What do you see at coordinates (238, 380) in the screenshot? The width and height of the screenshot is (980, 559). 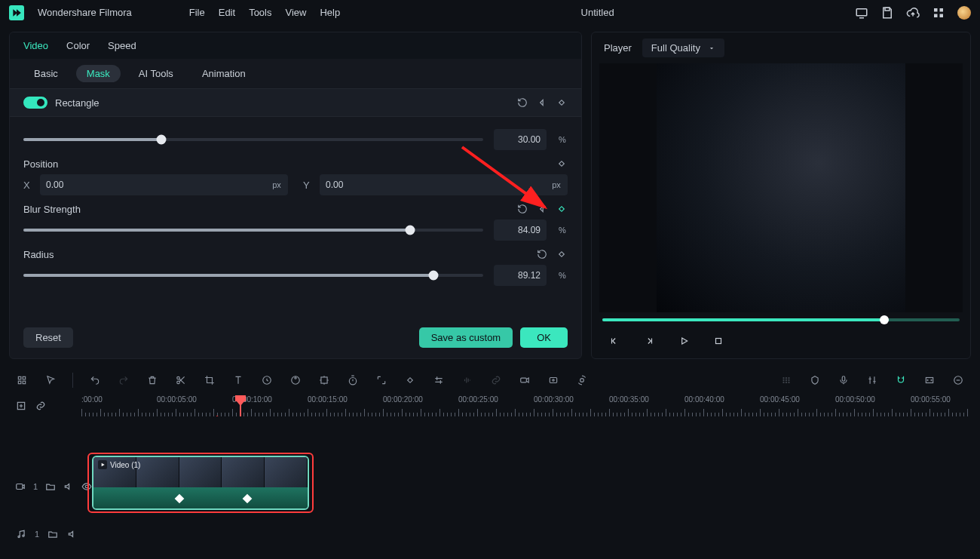 I see `text-icon` at bounding box center [238, 380].